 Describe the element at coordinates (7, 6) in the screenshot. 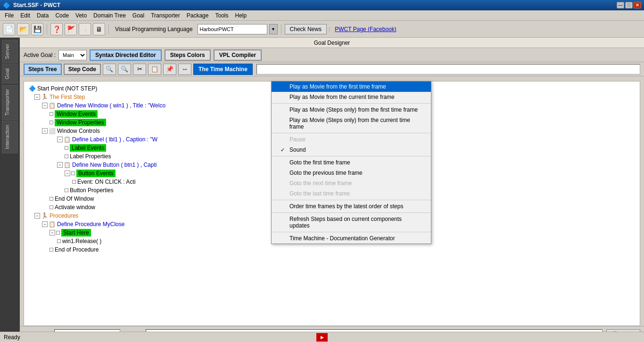

I see `app-icon: 🔷` at that location.